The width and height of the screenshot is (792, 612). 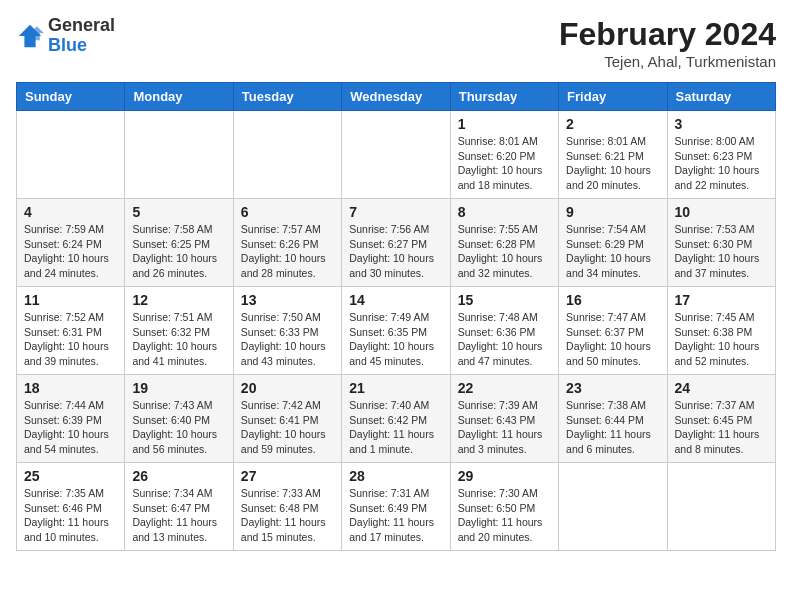 What do you see at coordinates (504, 252) in the screenshot?
I see `day-info: Sunrise: 7:55 AMSunset: 6:28 PMDaylight:…` at bounding box center [504, 252].